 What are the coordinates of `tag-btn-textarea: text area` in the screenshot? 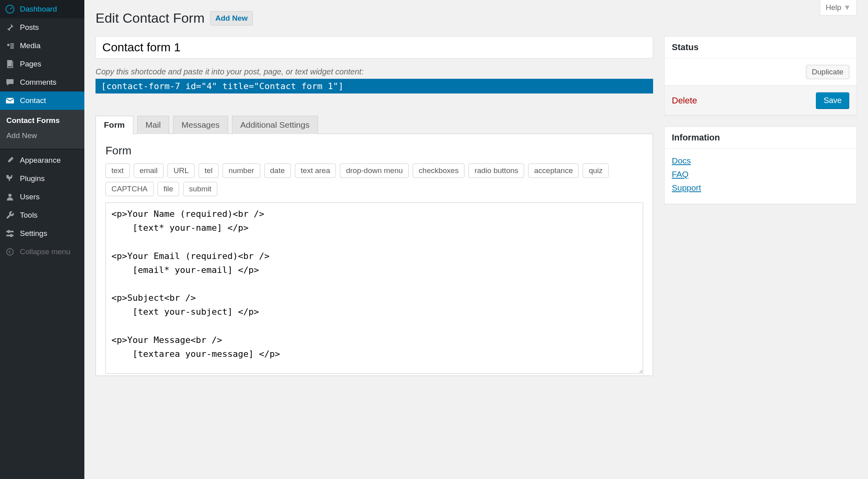 It's located at (316, 171).